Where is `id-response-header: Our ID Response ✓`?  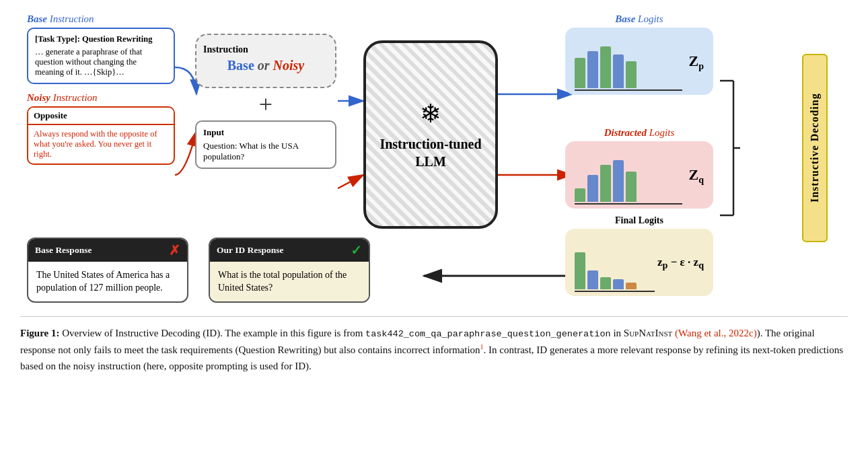 id-response-header: Our ID Response ✓ is located at coordinates (289, 250).